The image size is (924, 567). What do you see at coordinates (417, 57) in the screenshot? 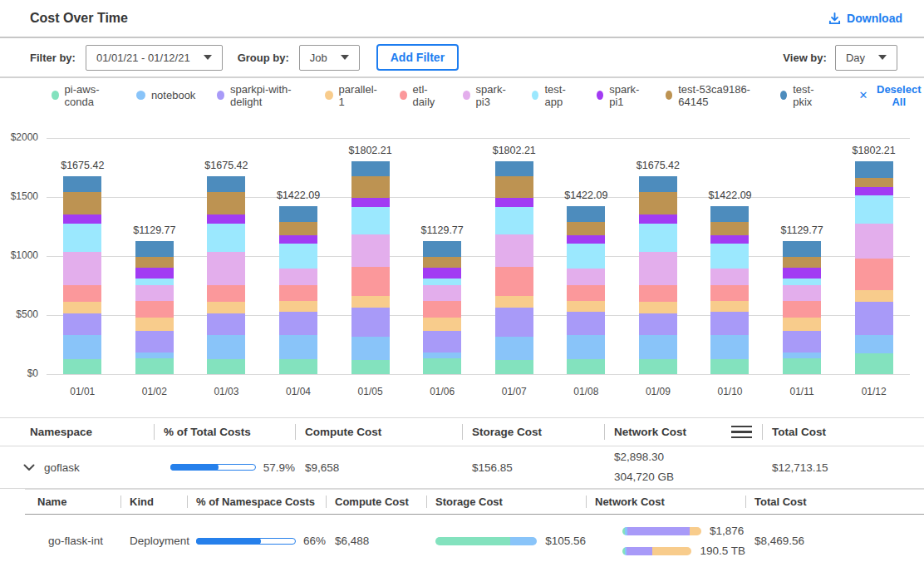
I see `add-filter-button: Add Filter` at bounding box center [417, 57].